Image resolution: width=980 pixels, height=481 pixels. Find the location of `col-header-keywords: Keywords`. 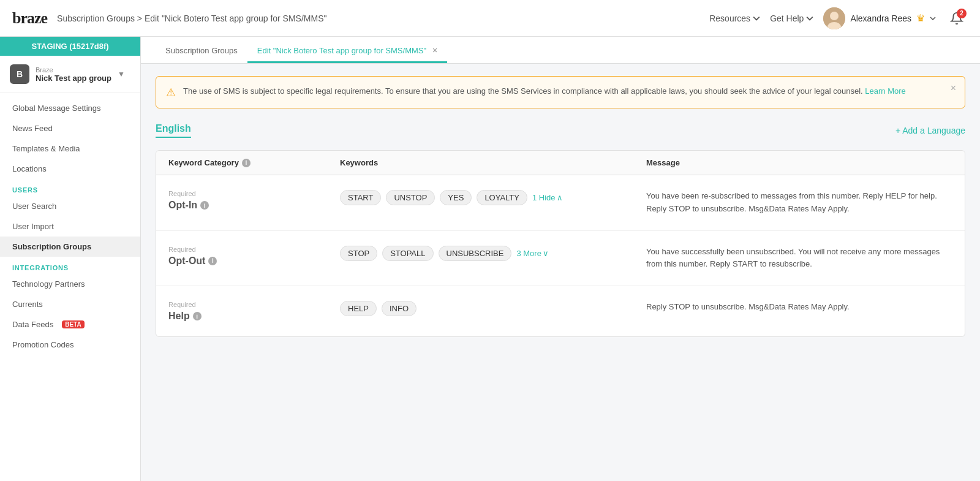

col-header-keywords: Keywords is located at coordinates (493, 163).